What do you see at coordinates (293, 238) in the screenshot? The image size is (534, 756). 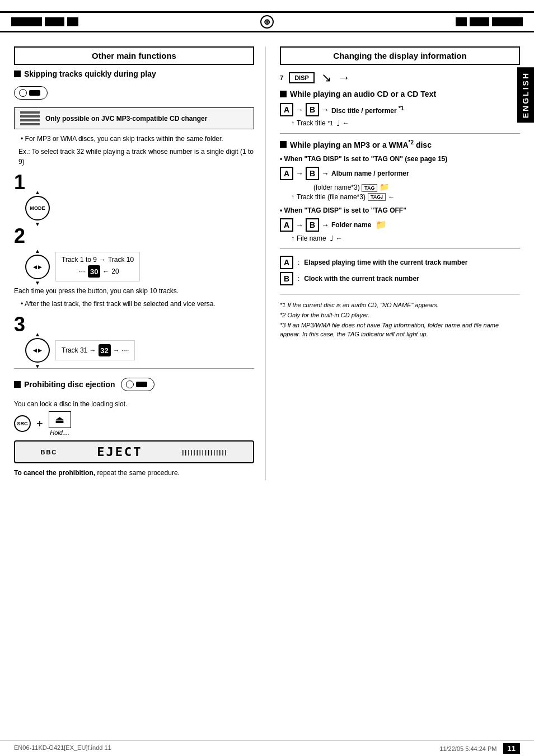 I see `indent-arrow-up-3: ↑` at bounding box center [293, 238].